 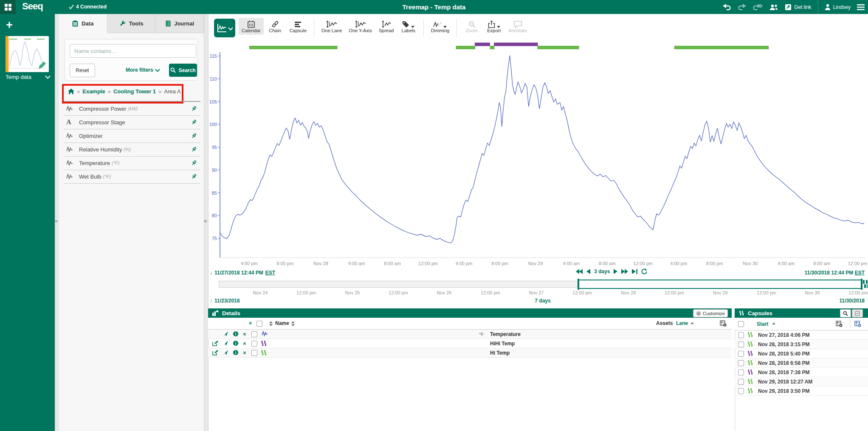 I want to click on display-range-end: 11/30/2018 12:44 PM EST, so click(x=835, y=273).